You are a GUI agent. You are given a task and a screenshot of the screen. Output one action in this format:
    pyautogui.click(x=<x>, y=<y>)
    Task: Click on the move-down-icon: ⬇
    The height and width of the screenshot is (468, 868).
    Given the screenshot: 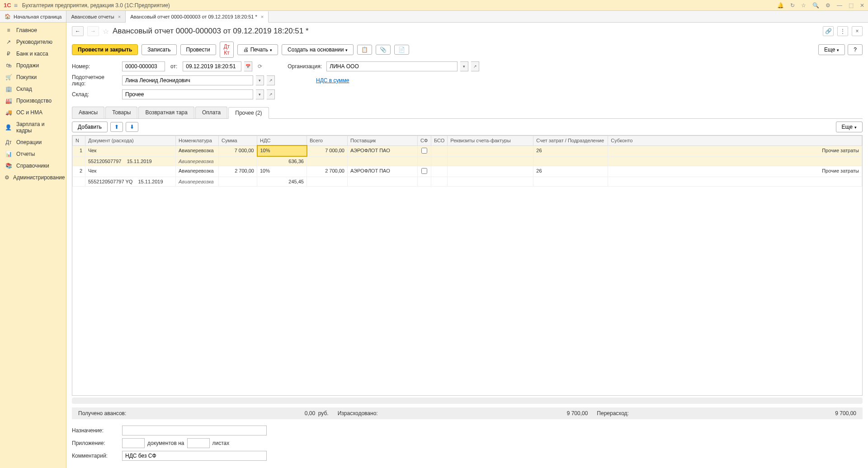 What is the action you would take?
    pyautogui.click(x=132, y=127)
    